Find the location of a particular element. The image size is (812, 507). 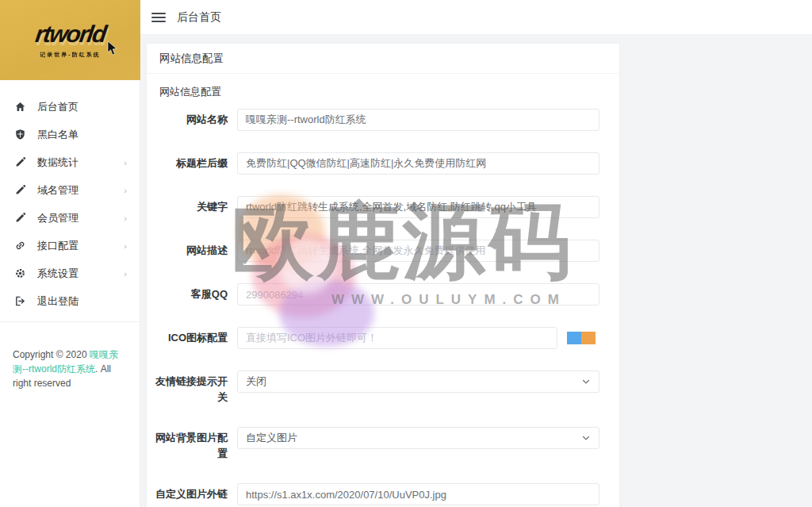

field-control-site-desc: rtworld防红跳转生成系统,全网首发永久免费提供使用 is located at coordinates (420, 251).